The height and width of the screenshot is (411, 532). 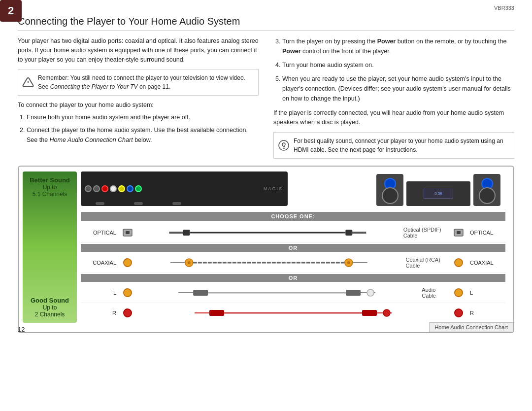 What do you see at coordinates (94, 87) in the screenshot?
I see `warning-italic: Connecting the Player to Your TV` at bounding box center [94, 87].